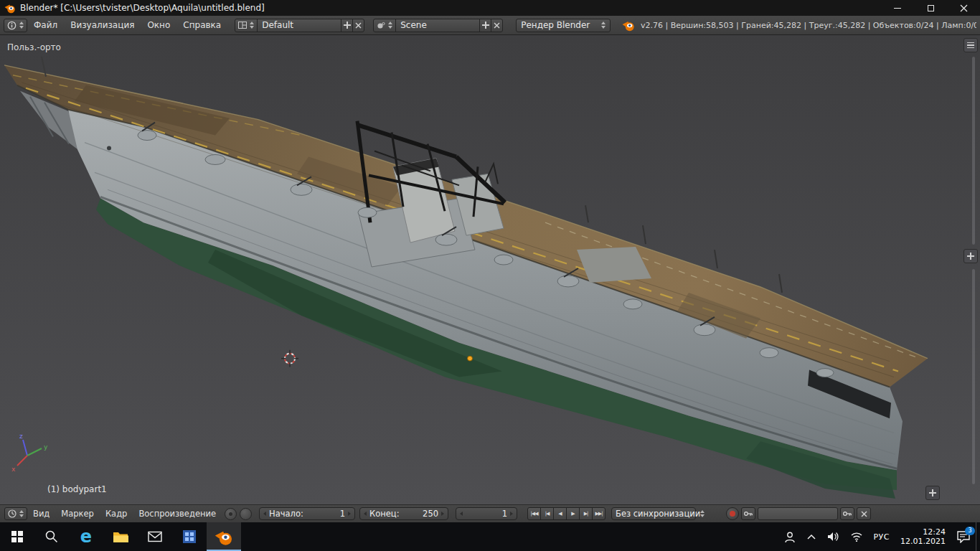 Image resolution: width=980 pixels, height=551 pixels. I want to click on play-button: ▶, so click(573, 514).